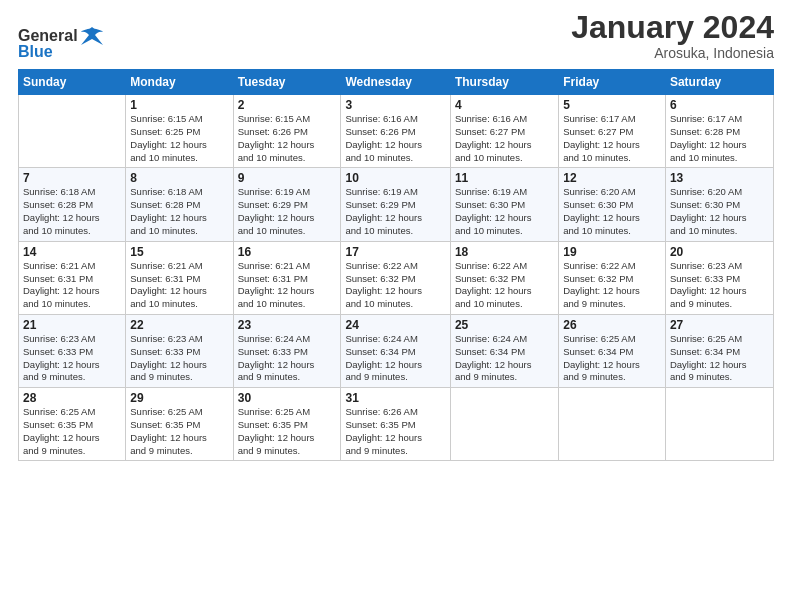 Image resolution: width=792 pixels, height=612 pixels. I want to click on day-cell: 19Sunrise: 6:22 AM Sunset: 6:32 PM Dayli…, so click(612, 278).